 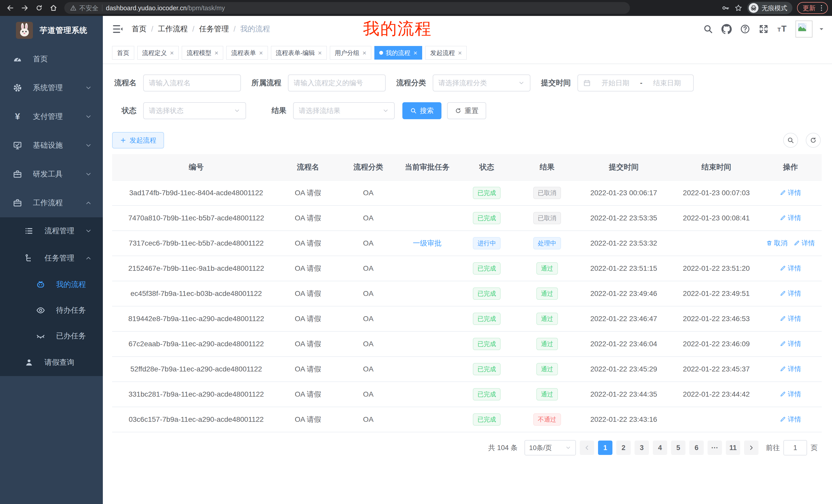 What do you see at coordinates (777, 243) in the screenshot?
I see `action-取消-link: 取消` at bounding box center [777, 243].